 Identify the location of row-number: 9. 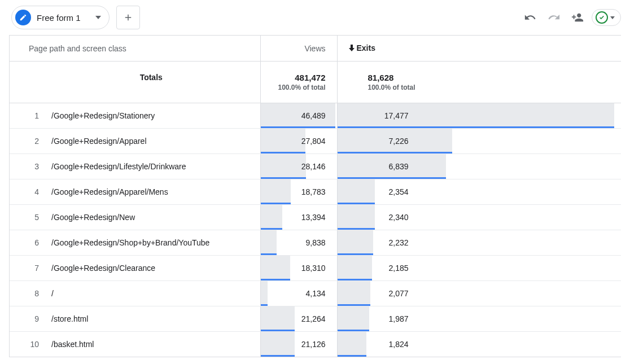
(34, 319).